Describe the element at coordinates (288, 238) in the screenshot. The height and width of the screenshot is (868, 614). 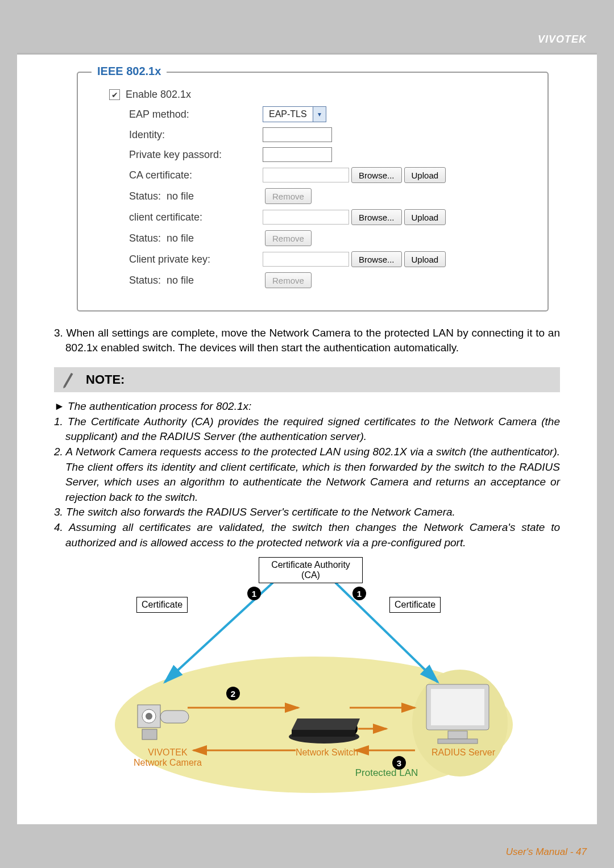
I see `client-cert-remove-button: Remove` at that location.